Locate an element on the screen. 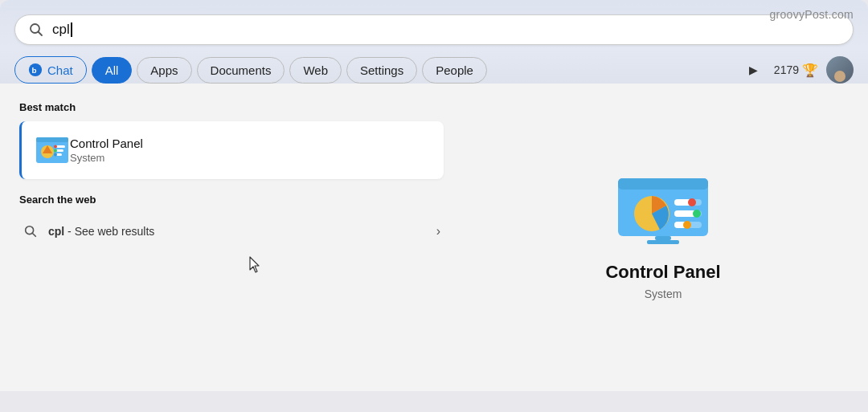  tab-documents: Documents is located at coordinates (241, 71).